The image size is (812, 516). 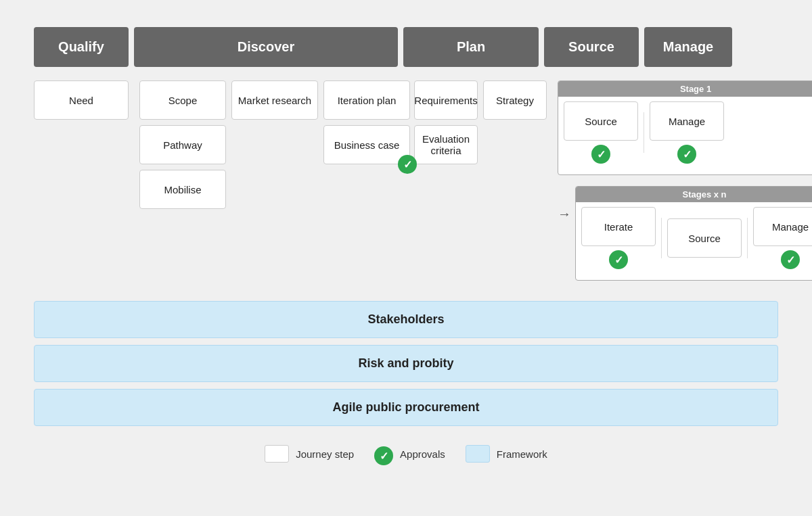 I want to click on legend-approvals-label: Approvals, so click(x=422, y=454).